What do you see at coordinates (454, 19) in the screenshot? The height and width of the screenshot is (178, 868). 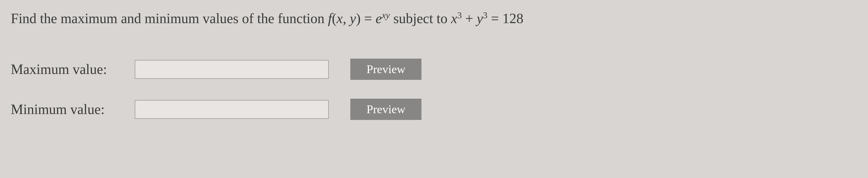 I see `constraint-x: x` at bounding box center [454, 19].